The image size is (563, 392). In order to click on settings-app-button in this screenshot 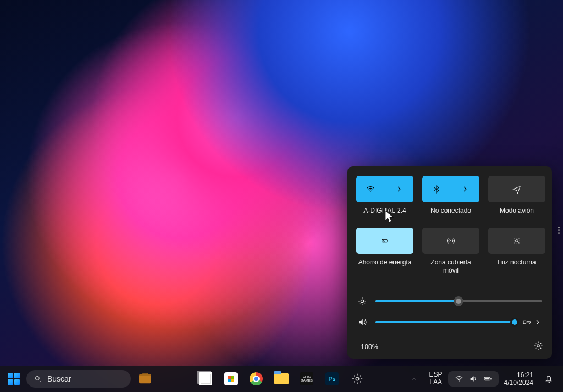, I will do `click(357, 379)`.